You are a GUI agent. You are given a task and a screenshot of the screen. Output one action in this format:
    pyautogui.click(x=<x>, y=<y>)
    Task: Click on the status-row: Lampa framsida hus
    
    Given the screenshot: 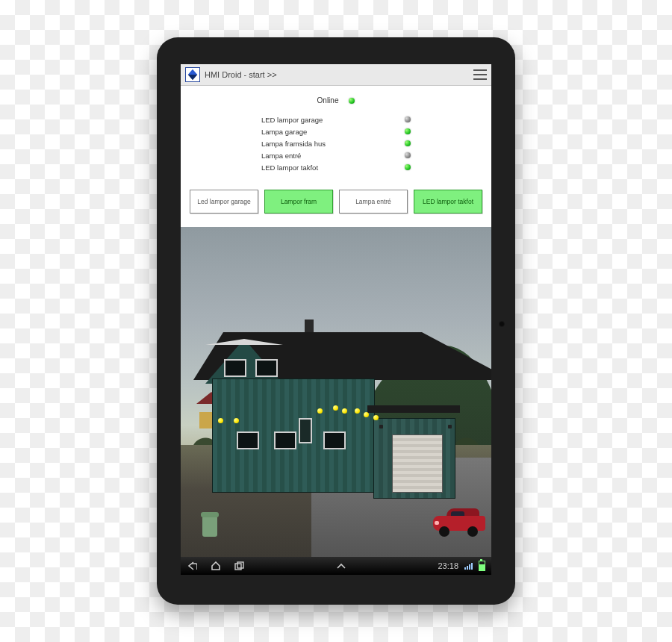 What is the action you would take?
    pyautogui.click(x=336, y=143)
    